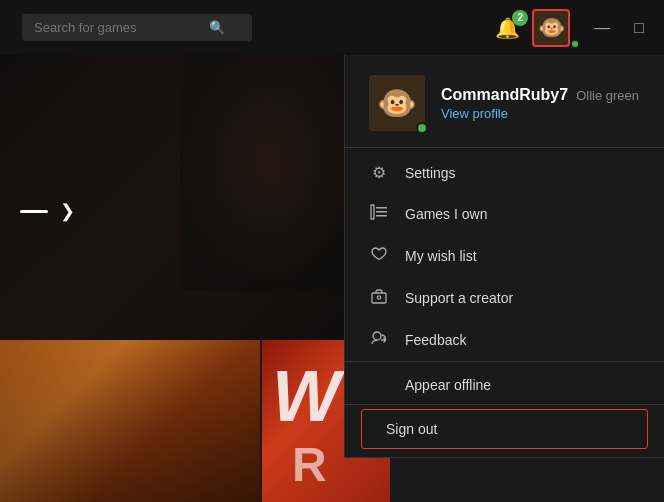 The height and width of the screenshot is (502, 664). Describe the element at coordinates (412, 429) in the screenshot. I see `sign-out-label: Sign out` at that location.